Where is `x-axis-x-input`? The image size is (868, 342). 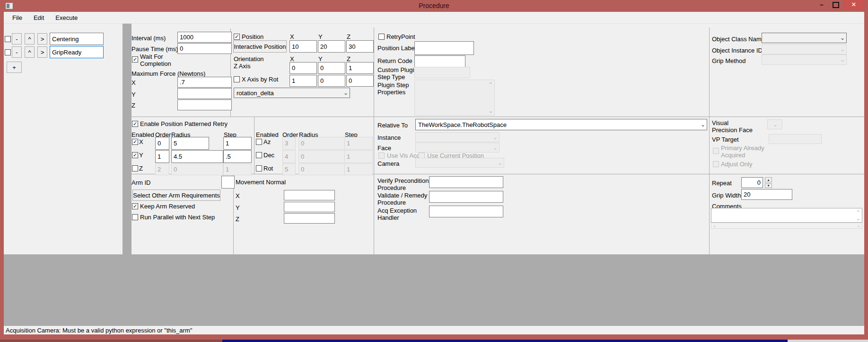 x-axis-x-input is located at coordinates (303, 81).